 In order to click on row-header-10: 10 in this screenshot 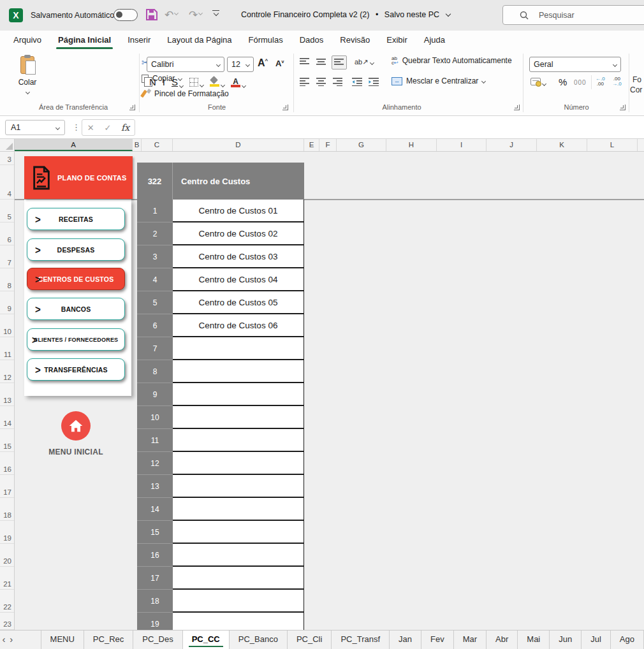, I will do `click(7, 326)`.